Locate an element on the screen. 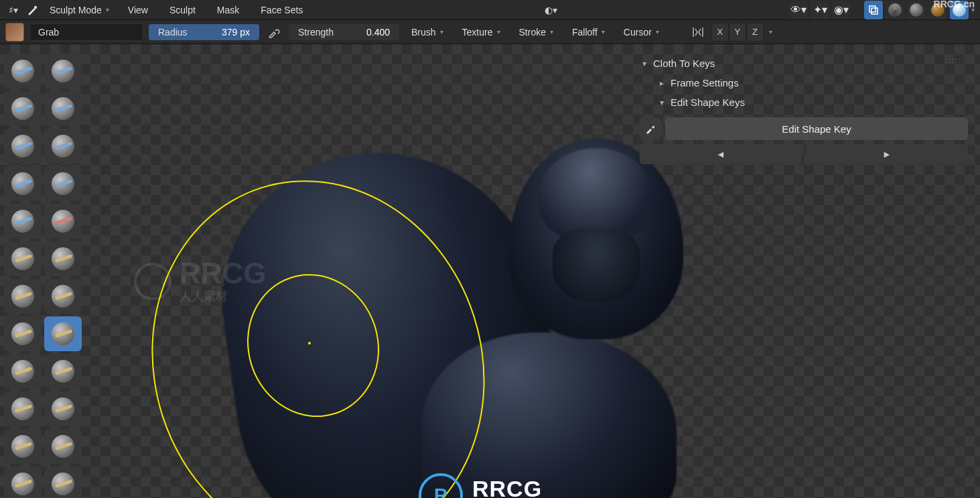  scrape-tool is located at coordinates (23, 296).